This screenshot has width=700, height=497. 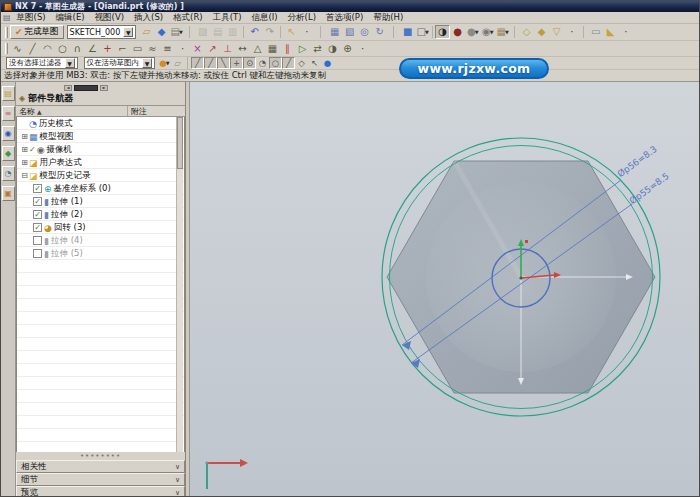 I want to click on auto-dimension-icon: △, so click(x=258, y=49).